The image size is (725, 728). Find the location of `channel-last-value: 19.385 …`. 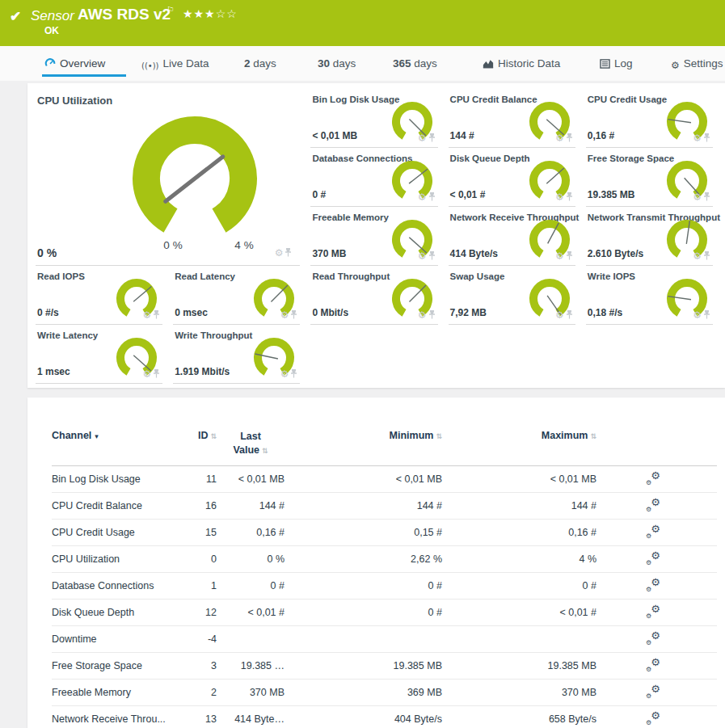

channel-last-value: 19.385 … is located at coordinates (251, 666).